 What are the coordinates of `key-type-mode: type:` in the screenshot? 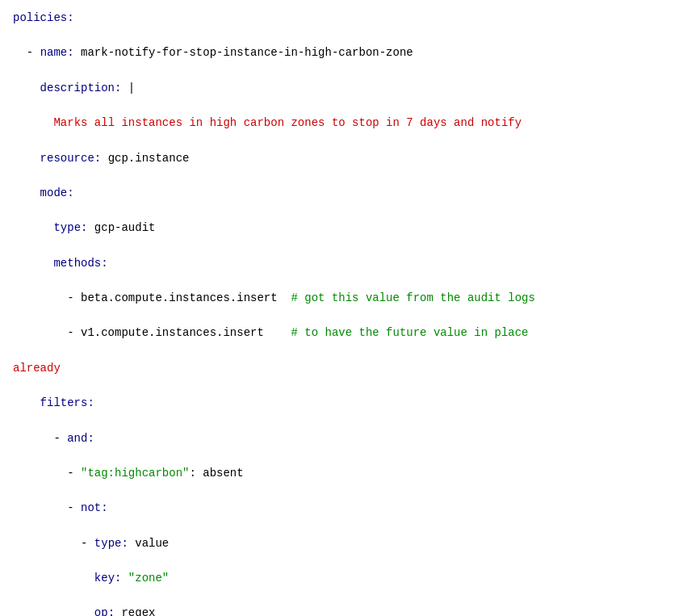 It's located at (70, 228).